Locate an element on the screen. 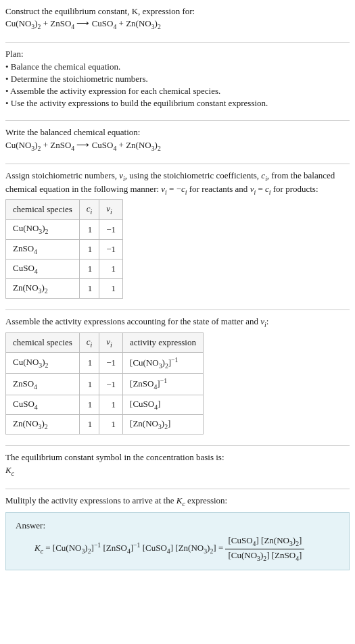  plan-item: • Determine the stoichiometric numbers. is located at coordinates (177, 79).